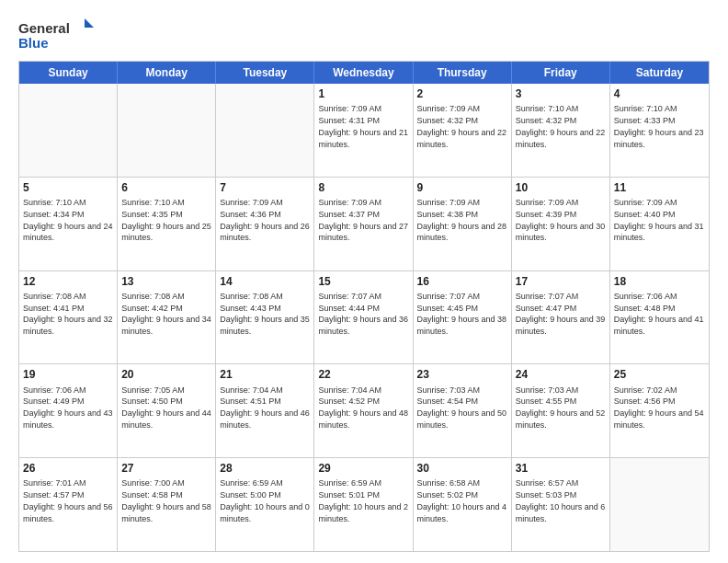 The height and width of the screenshot is (563, 728). Describe the element at coordinates (166, 282) in the screenshot. I see `day-number: 13` at that location.